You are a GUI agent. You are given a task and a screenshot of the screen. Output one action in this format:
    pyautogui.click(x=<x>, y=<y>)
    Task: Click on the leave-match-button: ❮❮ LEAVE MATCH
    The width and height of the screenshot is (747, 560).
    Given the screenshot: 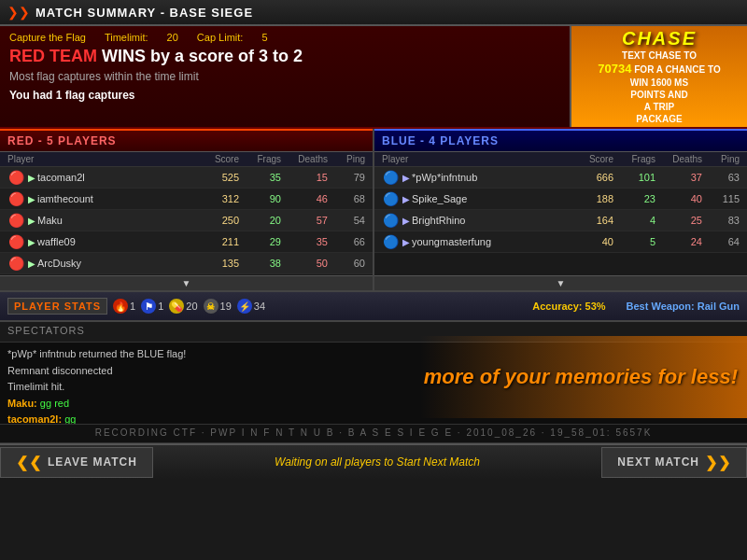 What is the action you would take?
    pyautogui.click(x=77, y=463)
    